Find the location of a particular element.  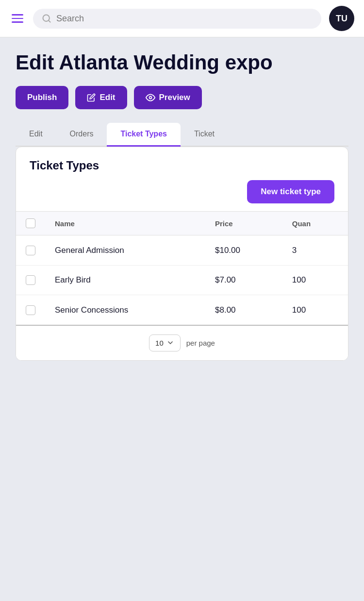

search-bar is located at coordinates (177, 18).